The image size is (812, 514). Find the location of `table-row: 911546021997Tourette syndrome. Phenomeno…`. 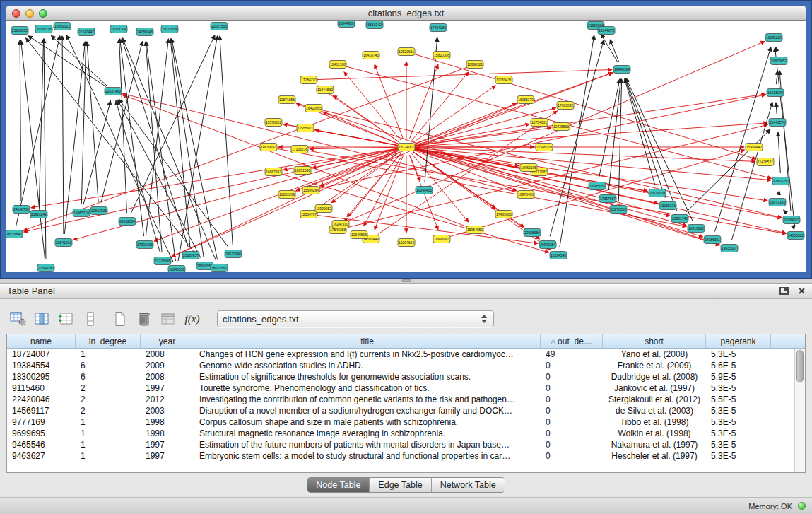

table-row: 911546021997Tourette syndrome. Phenomeno… is located at coordinates (406, 388).